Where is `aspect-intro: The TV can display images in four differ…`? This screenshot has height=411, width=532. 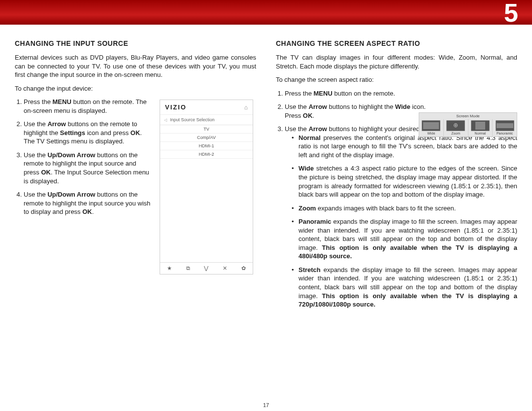 aspect-intro: The TV can display images in four differ… is located at coordinates (397, 62).